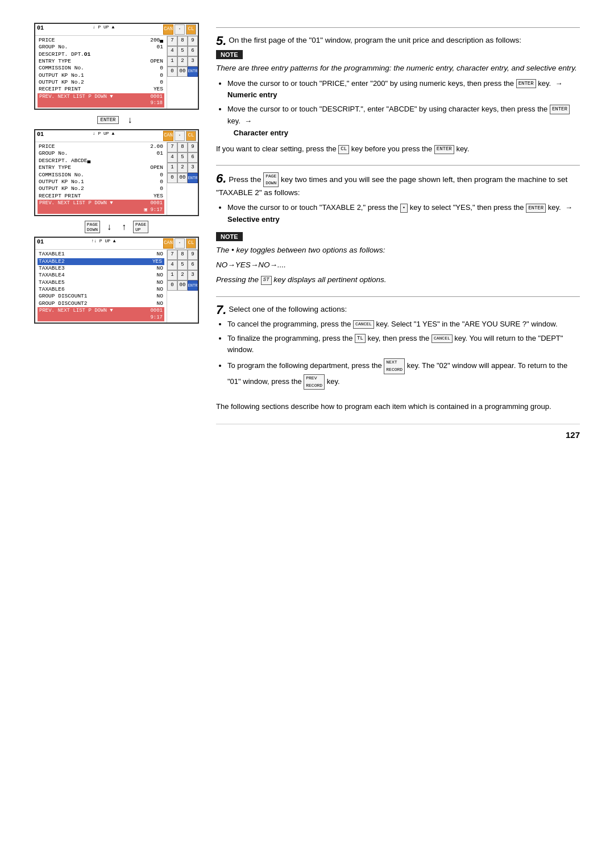 The height and width of the screenshot is (868, 614). I want to click on terminal-2-keypad: 7 8 9 4 5 6 1 2 3 0, so click(182, 179).